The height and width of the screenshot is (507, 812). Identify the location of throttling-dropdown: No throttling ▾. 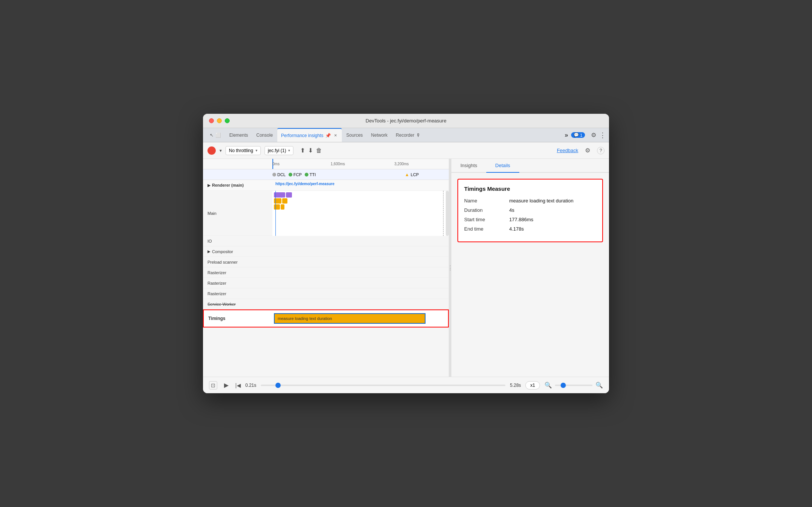
(243, 151).